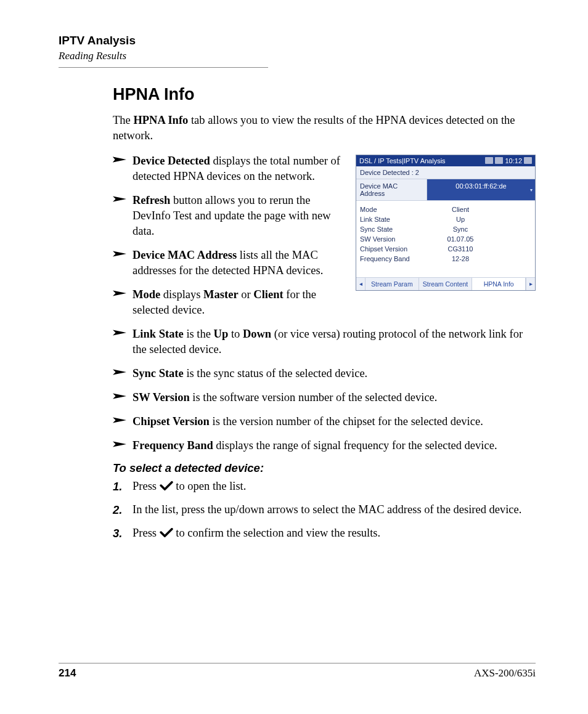  I want to click on list-item: Frequency Band displays the range of sig…, so click(324, 446).